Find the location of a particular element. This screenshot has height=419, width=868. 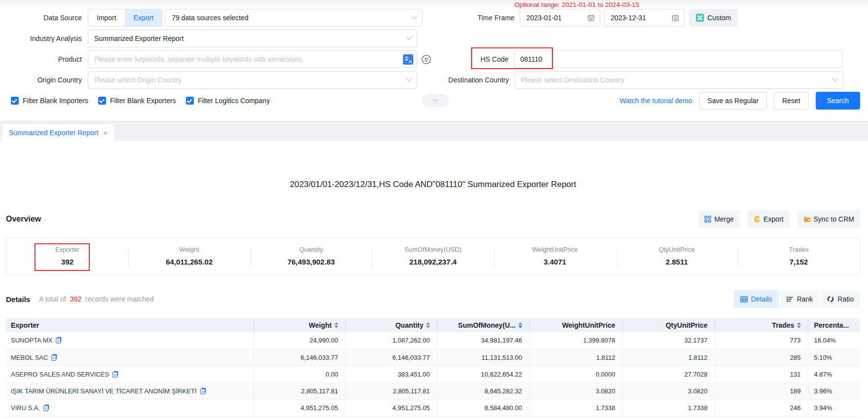

exporter-link: IŞIK TARIM ÜRÜNLERİ SANAYİ VE TİCARET AN… is located at coordinates (104, 391).